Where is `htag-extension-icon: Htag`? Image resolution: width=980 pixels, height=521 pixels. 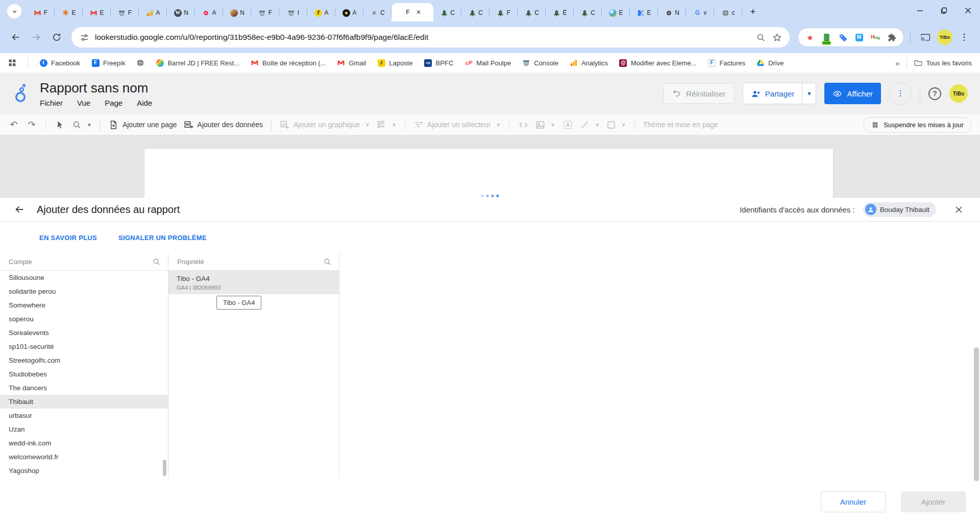 htag-extension-icon: Htag is located at coordinates (875, 37).